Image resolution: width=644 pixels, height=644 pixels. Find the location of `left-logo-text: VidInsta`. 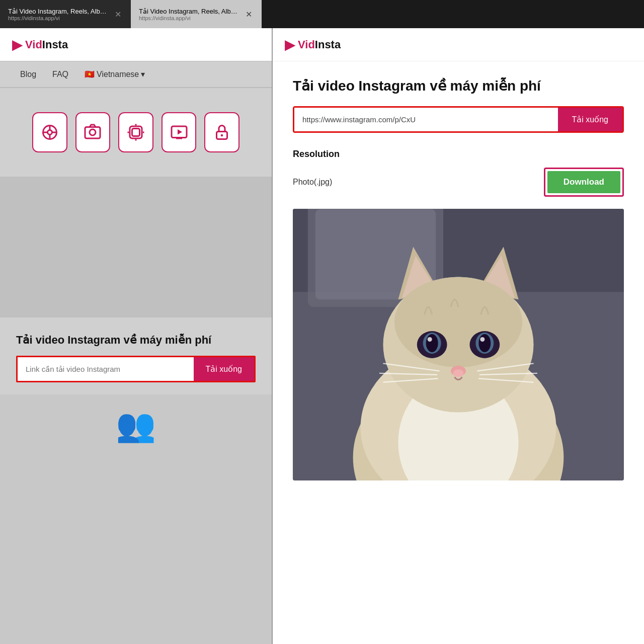

left-logo-text: VidInsta is located at coordinates (46, 45).